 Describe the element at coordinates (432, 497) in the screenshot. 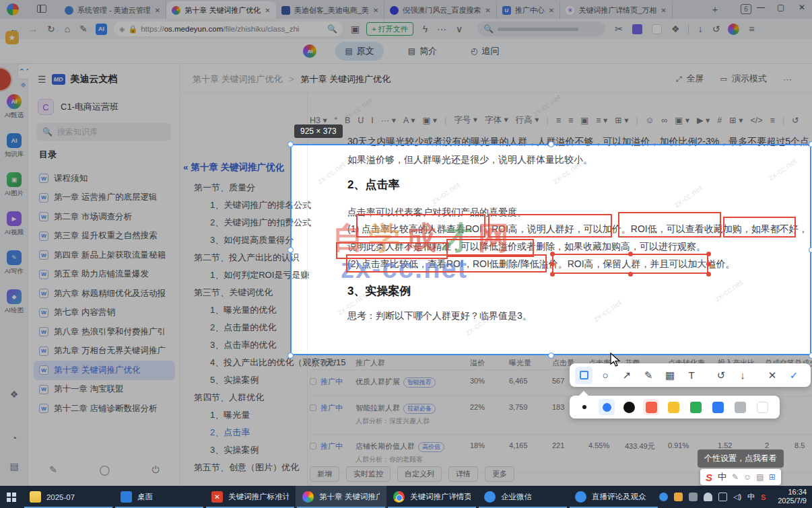

I see `taskbar-item: 关键词推广详情页...` at that location.